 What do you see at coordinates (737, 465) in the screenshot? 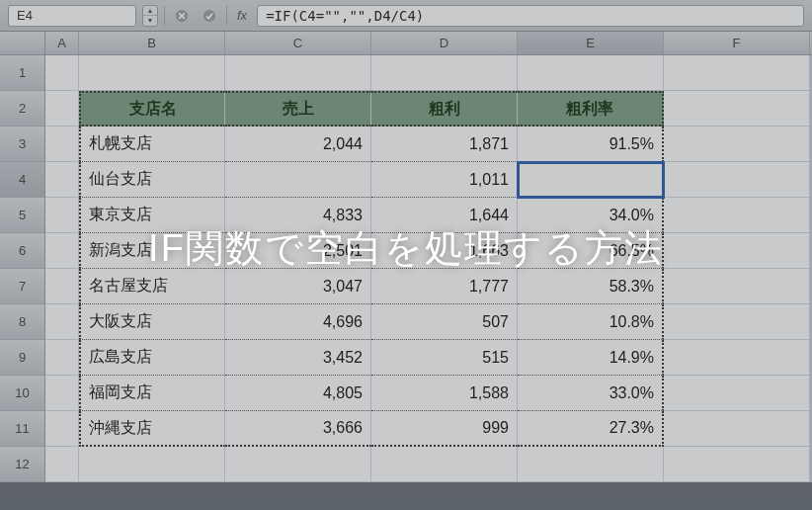
I see `cell-F12` at bounding box center [737, 465].